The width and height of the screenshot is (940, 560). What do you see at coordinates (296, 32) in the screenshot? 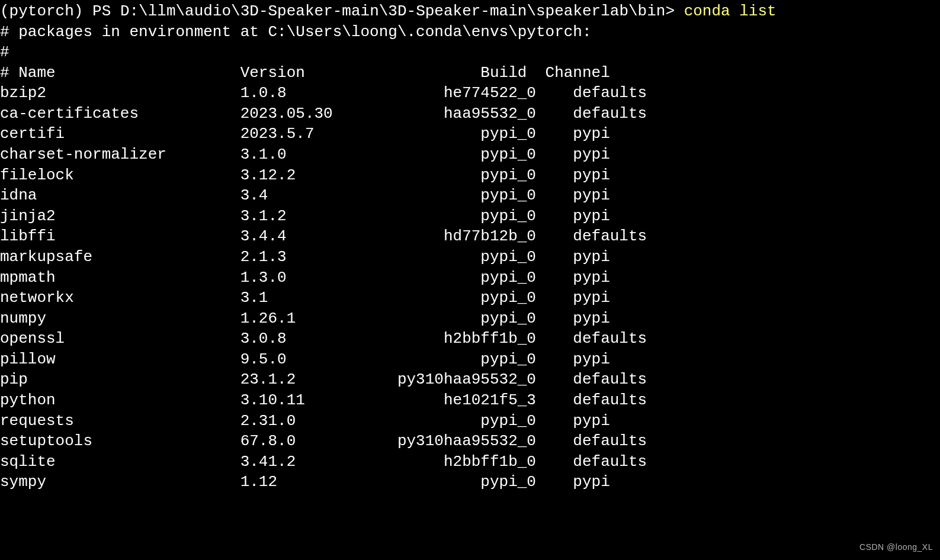
I see `header-line-1: # packages in environment at C:\Users\lo…` at bounding box center [296, 32].